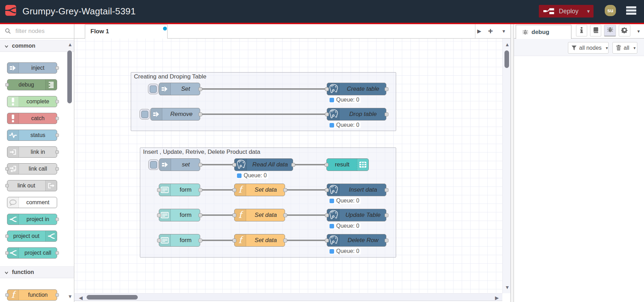 The image size is (644, 302). What do you see at coordinates (32, 253) in the screenshot?
I see `palette-node-project-call: project call` at bounding box center [32, 253].